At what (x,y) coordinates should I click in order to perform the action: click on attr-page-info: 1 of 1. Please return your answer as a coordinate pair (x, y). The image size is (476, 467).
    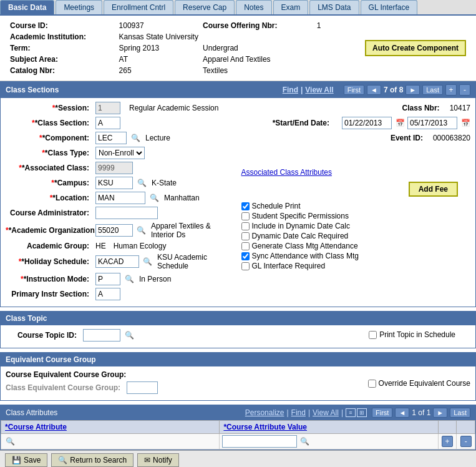
    Looking at the image, I should click on (421, 413).